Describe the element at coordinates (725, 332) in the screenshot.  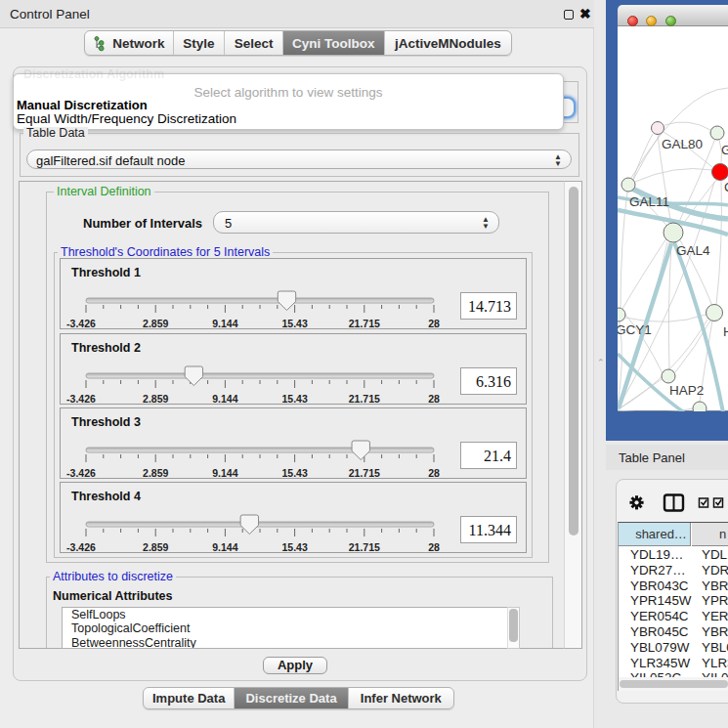
I see `svg-text: HA` at that location.